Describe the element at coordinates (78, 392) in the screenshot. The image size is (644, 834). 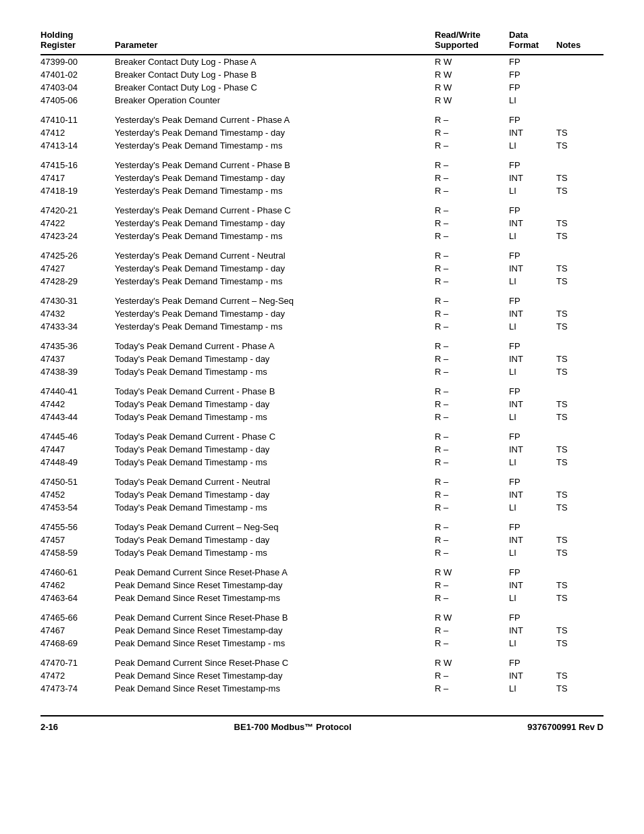
I see `cell-register: 47440-41` at that location.